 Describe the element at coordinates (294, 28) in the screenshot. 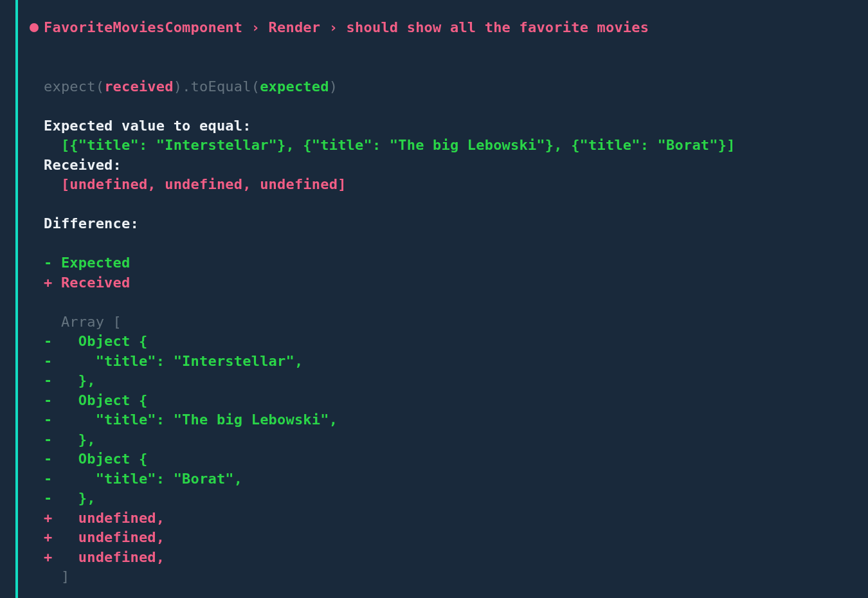

I see `crumb-1: Render` at that location.